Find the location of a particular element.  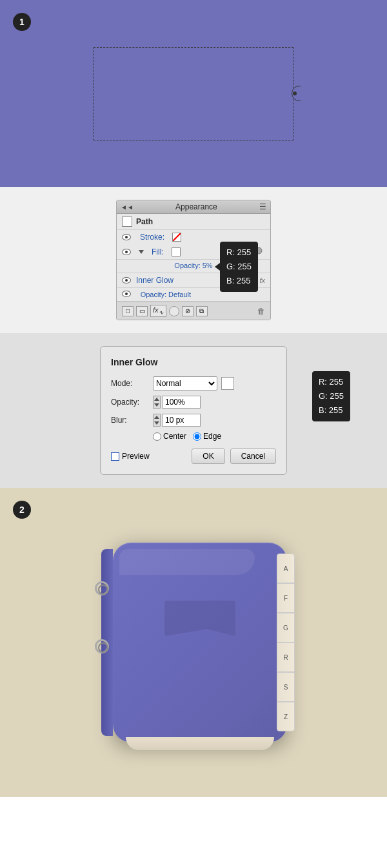

edge-radio is located at coordinates (197, 437).